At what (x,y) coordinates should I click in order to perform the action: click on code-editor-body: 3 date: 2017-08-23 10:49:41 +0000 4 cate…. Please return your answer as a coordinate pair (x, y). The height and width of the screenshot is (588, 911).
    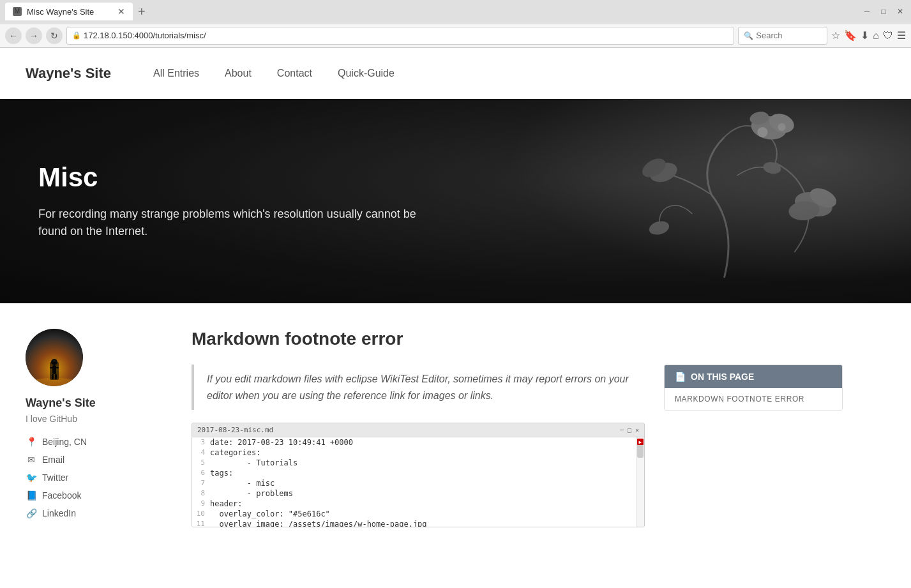
    Looking at the image, I should click on (418, 482).